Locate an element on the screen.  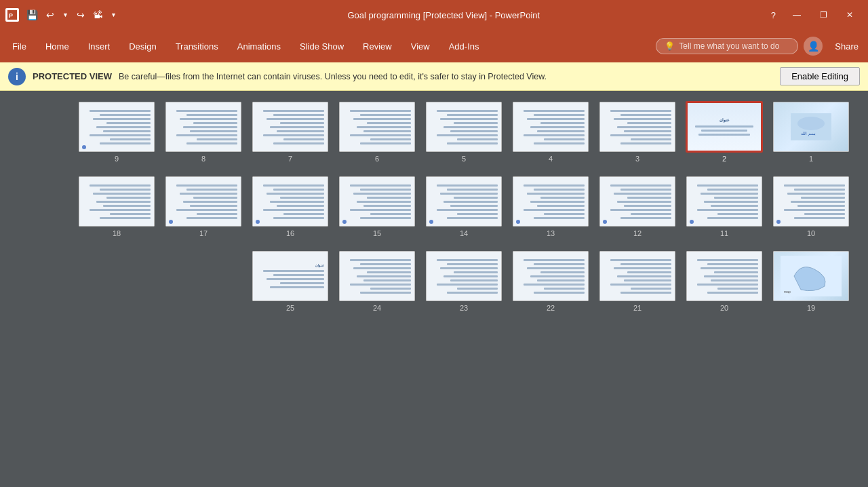
slide-item-22: 22 is located at coordinates (551, 281).